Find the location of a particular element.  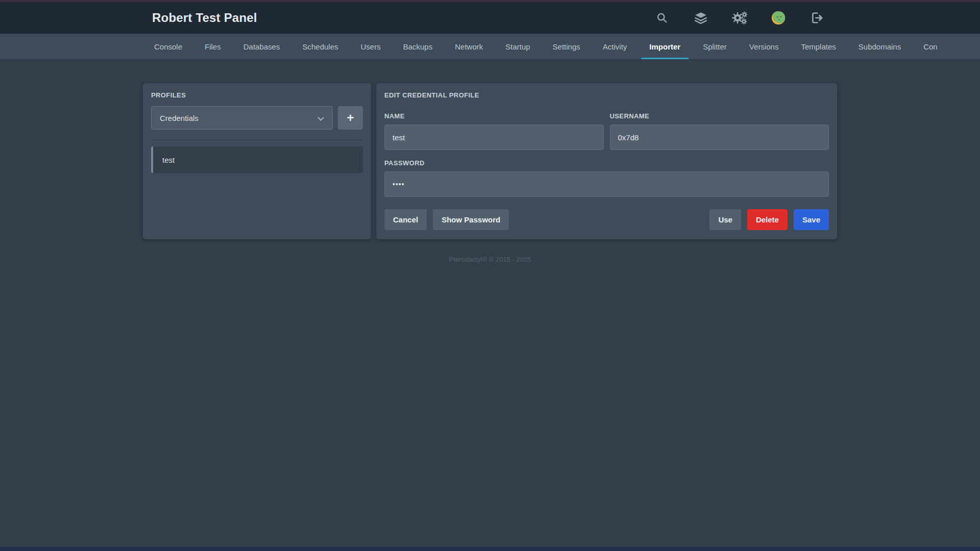

profile-type-selected-value: Credentials is located at coordinates (179, 118).